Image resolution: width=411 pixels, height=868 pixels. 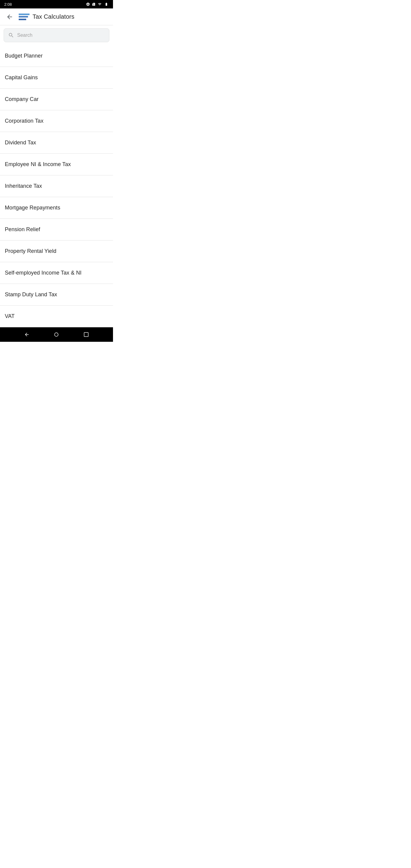 I want to click on list-item-inheritance-tax: Inheritance Tax, so click(x=57, y=186).